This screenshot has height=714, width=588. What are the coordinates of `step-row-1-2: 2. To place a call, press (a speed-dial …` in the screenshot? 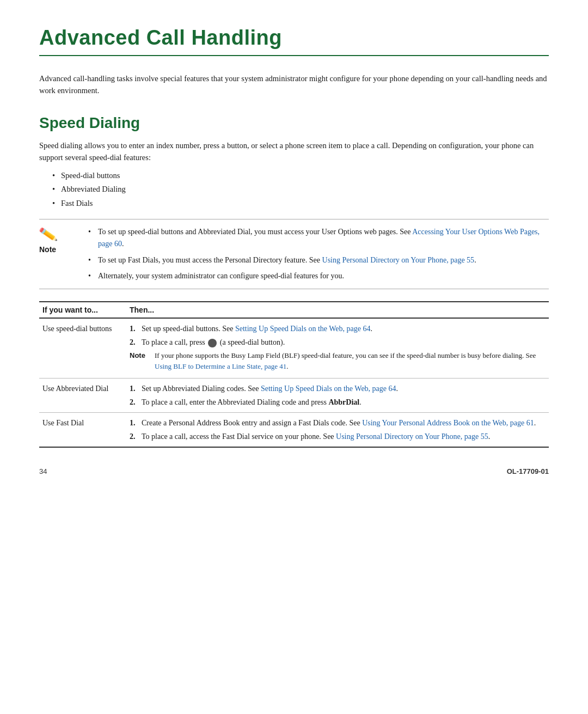 It's located at (336, 342).